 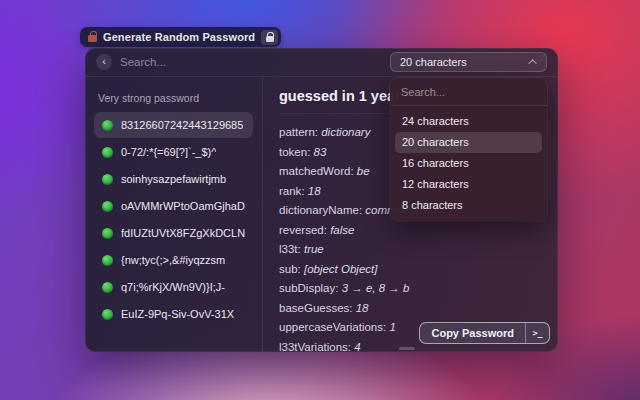 What do you see at coordinates (434, 62) in the screenshot?
I see `length-select-value: 20 characters` at bounding box center [434, 62].